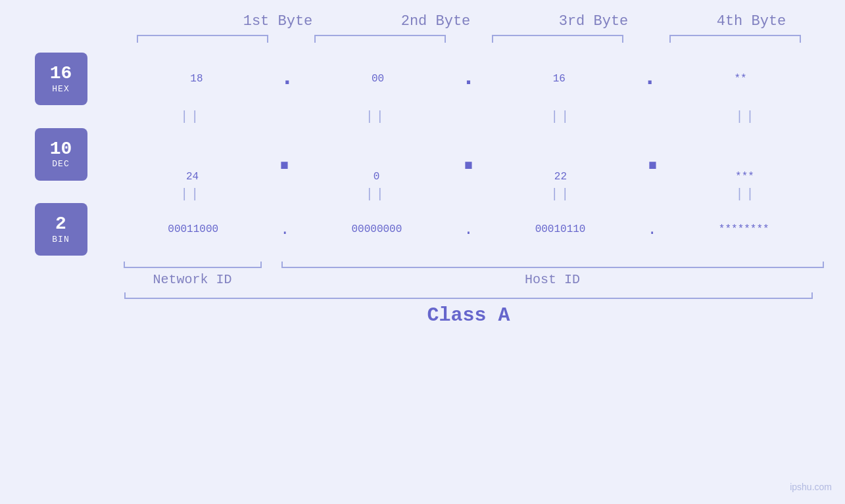  I want to click on class-bracket, so click(469, 296).